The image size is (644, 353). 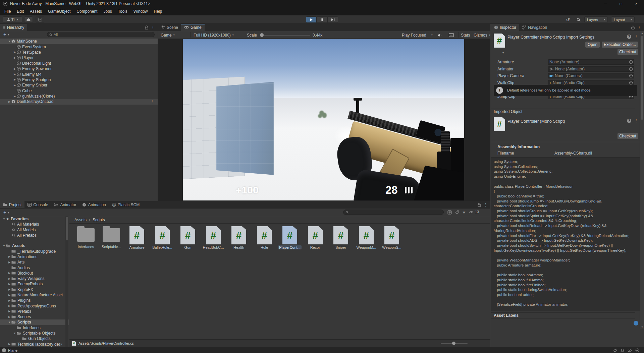 What do you see at coordinates (111, 238) in the screenshot?
I see `grid-item-scriptable: Scriptable...` at bounding box center [111, 238].